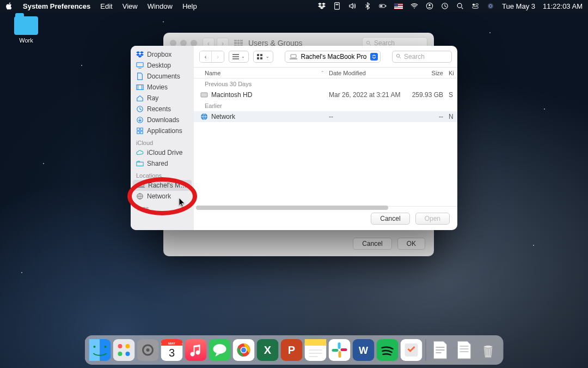 This screenshot has height=368, width=588. I want to click on menu-window: Window, so click(160, 7).